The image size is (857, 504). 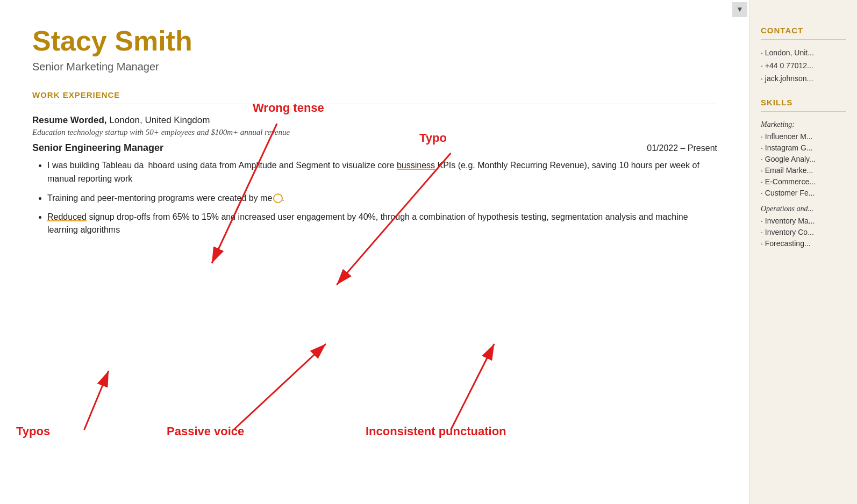 I want to click on section-divider, so click(x=375, y=104).